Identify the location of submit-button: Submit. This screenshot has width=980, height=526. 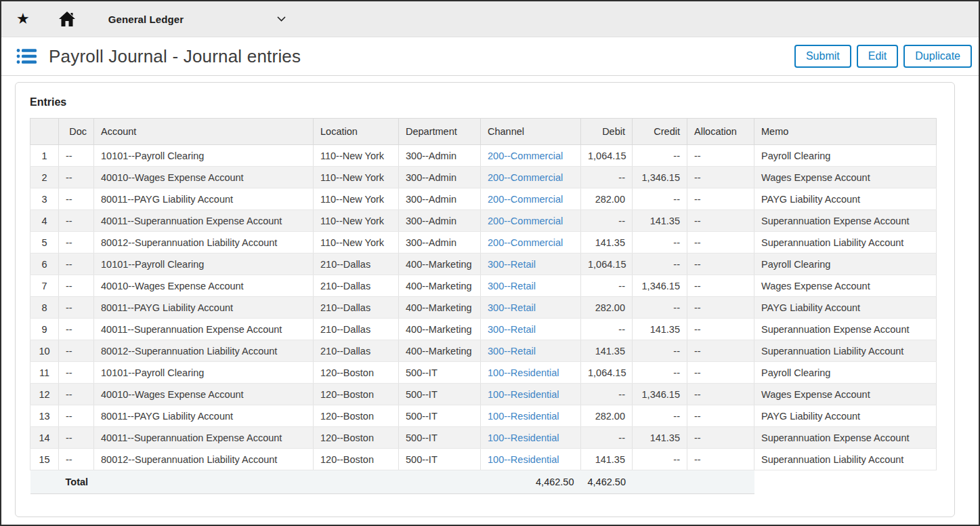
(823, 56).